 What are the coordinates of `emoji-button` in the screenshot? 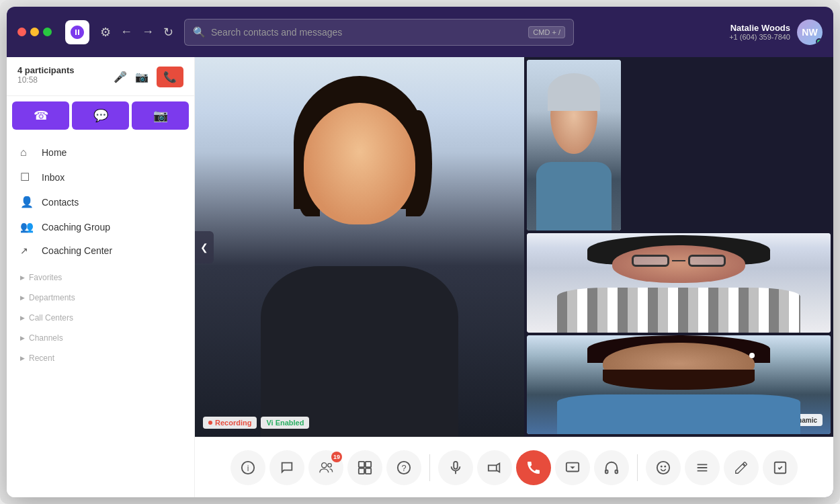 It's located at (663, 468).